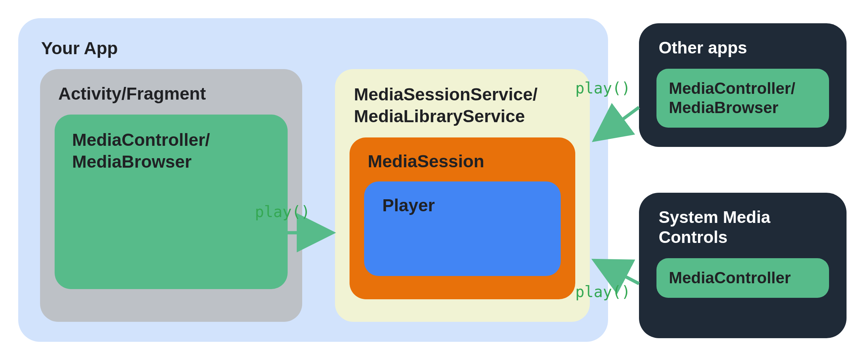 This screenshot has width=868, height=360. I want to click on system-controls-box: System MediaControls MediaController, so click(743, 265).